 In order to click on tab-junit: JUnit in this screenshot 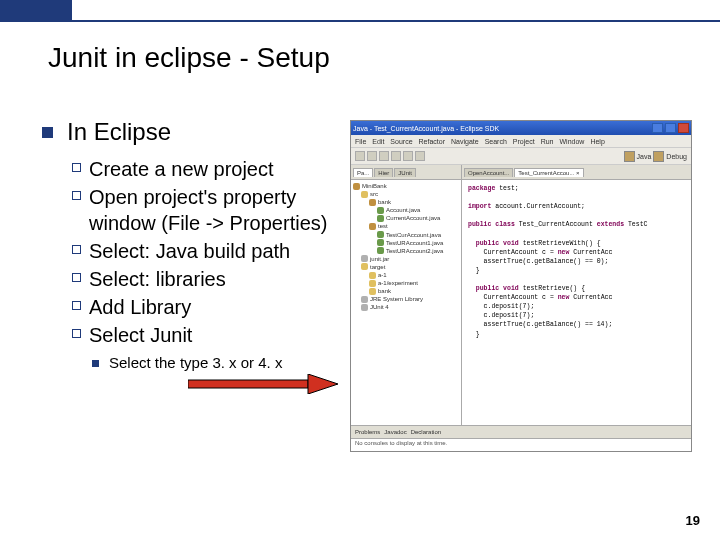, I will do `click(405, 172)`.